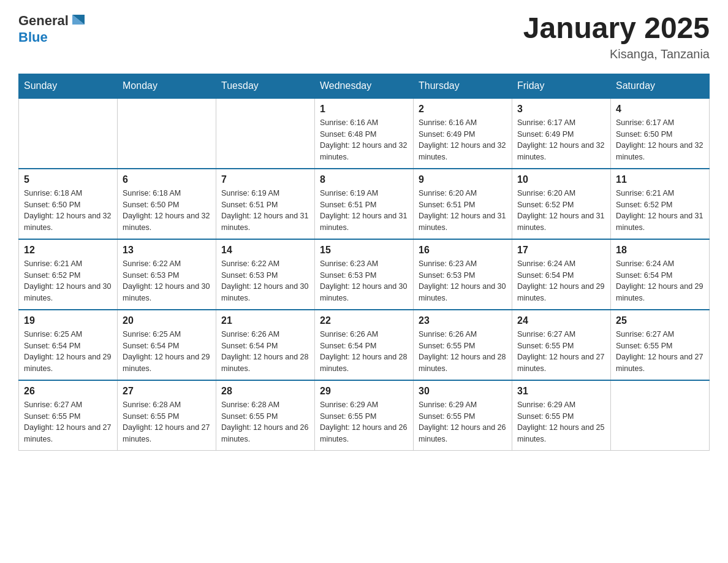  I want to click on calendar-header-row: SundayMondayTuesdayWednesdayThursdayFrid…, so click(364, 86).